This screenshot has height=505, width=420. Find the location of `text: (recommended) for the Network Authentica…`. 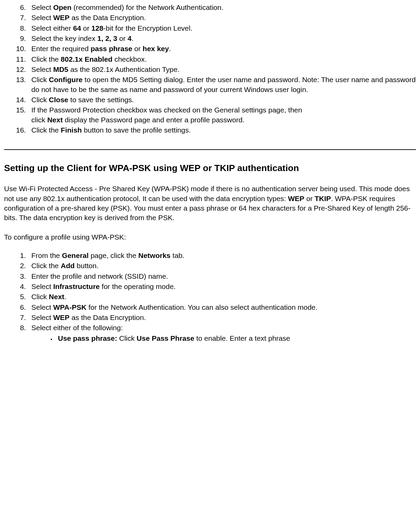

text: (recommended) for the Network Authentica… is located at coordinates (147, 7).